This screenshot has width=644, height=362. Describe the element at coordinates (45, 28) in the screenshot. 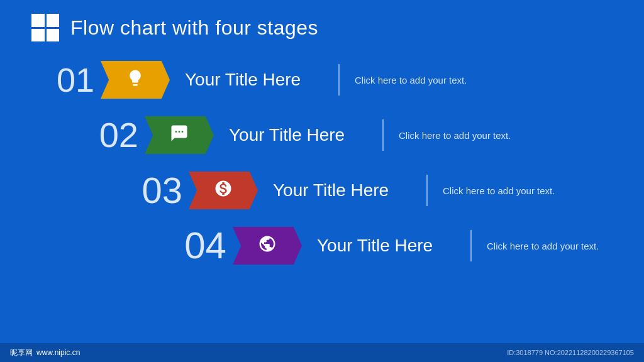

I see `windows-logo` at that location.